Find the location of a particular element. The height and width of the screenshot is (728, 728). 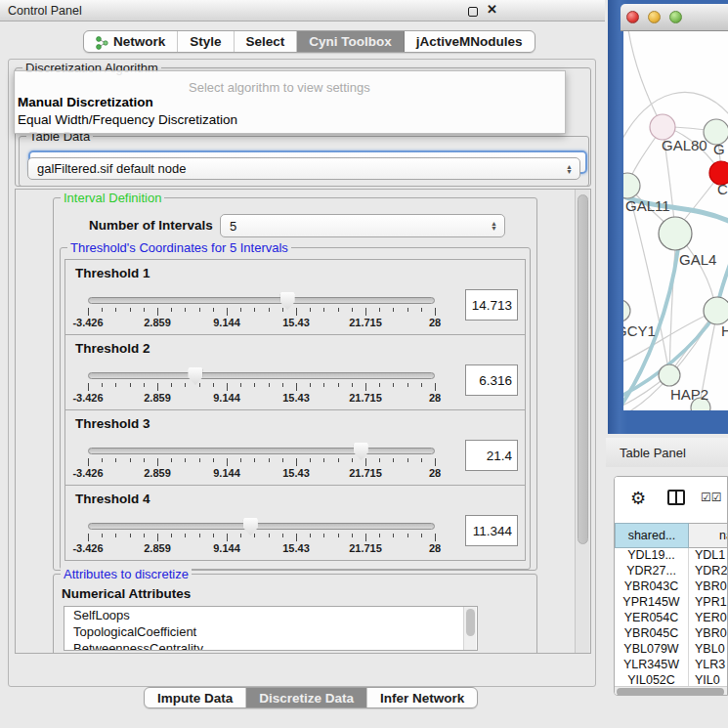

table-hscrollbar is located at coordinates (671, 691).